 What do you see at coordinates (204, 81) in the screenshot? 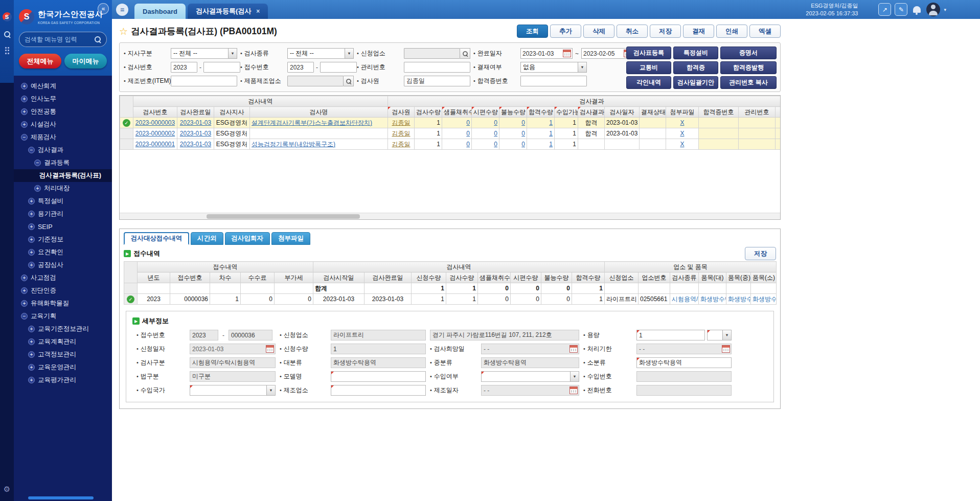
I see `item-no-input` at bounding box center [204, 81].